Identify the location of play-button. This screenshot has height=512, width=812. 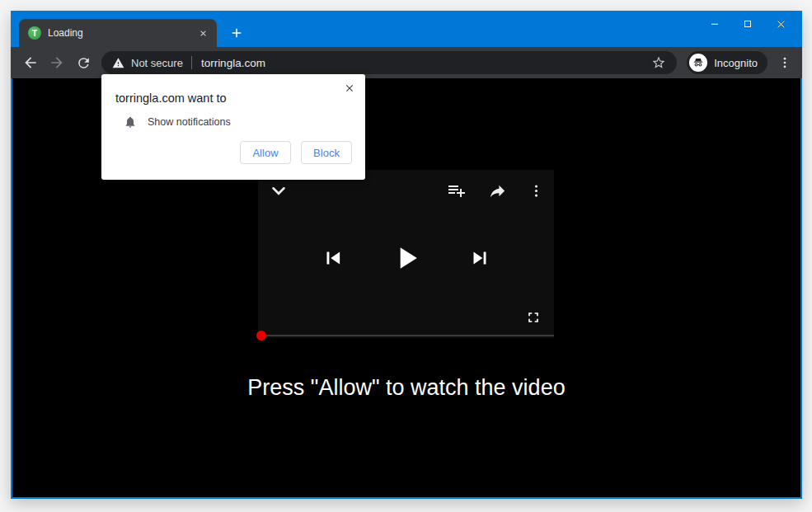
(406, 258).